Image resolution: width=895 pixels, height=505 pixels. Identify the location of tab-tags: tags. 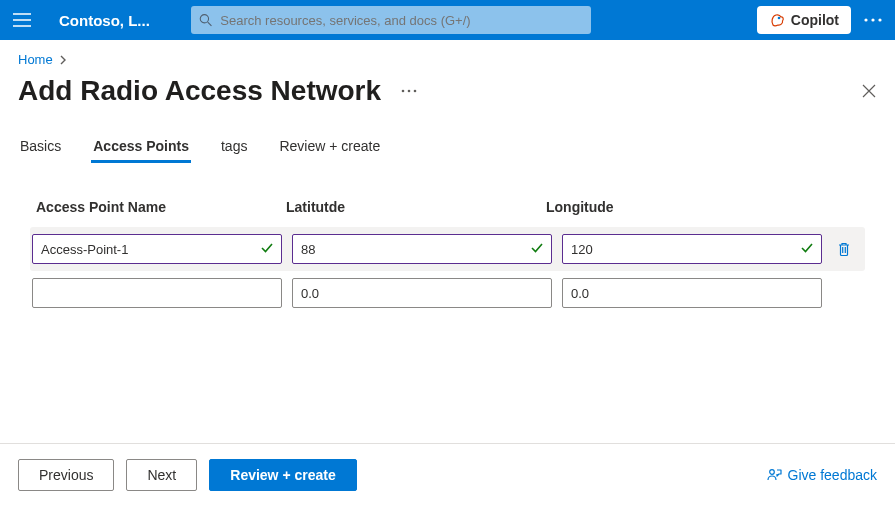
(234, 148).